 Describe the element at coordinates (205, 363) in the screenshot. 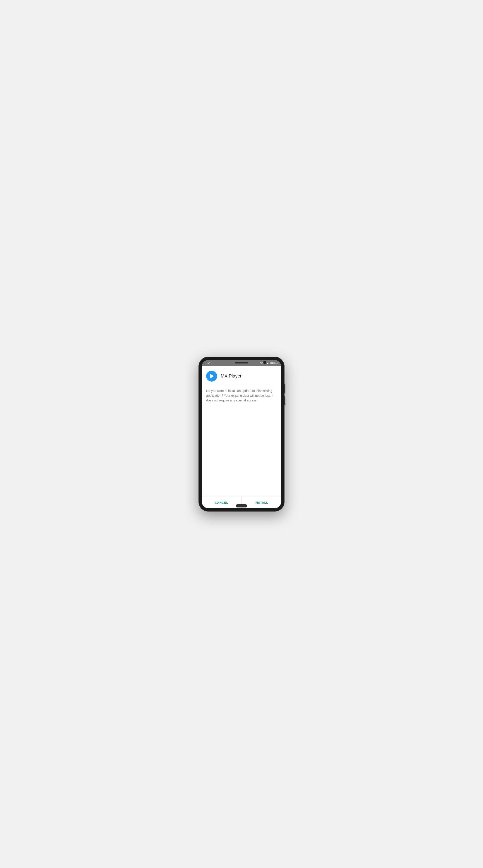

I see `notification-list-icon` at that location.